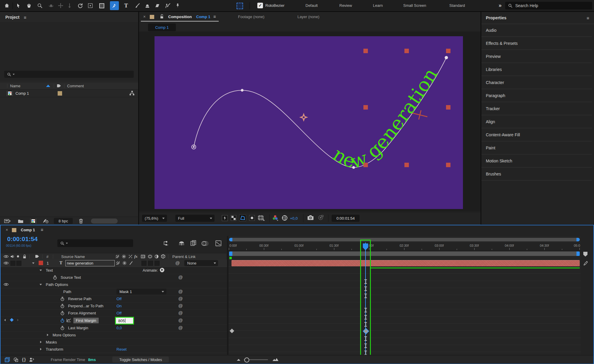 The width and height of the screenshot is (594, 364). Describe the element at coordinates (132, 93) in the screenshot. I see `flowchart-icon` at that location.